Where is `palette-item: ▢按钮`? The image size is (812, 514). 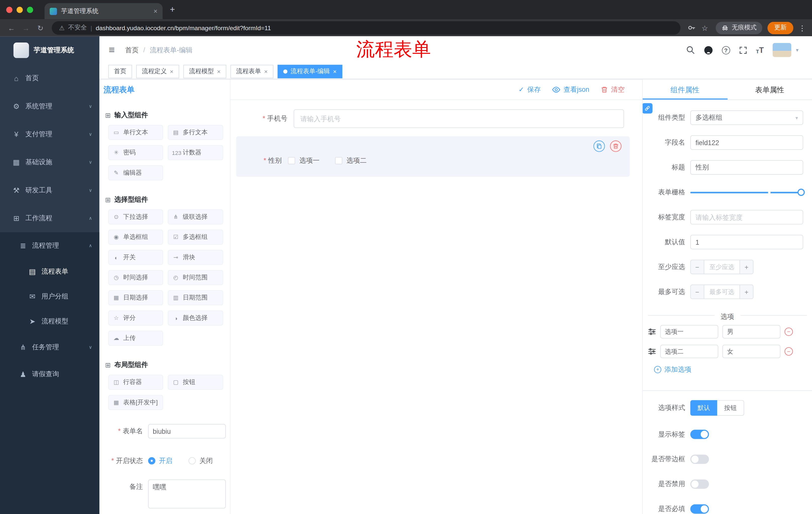 palette-item: ▢按钮 is located at coordinates (196, 382).